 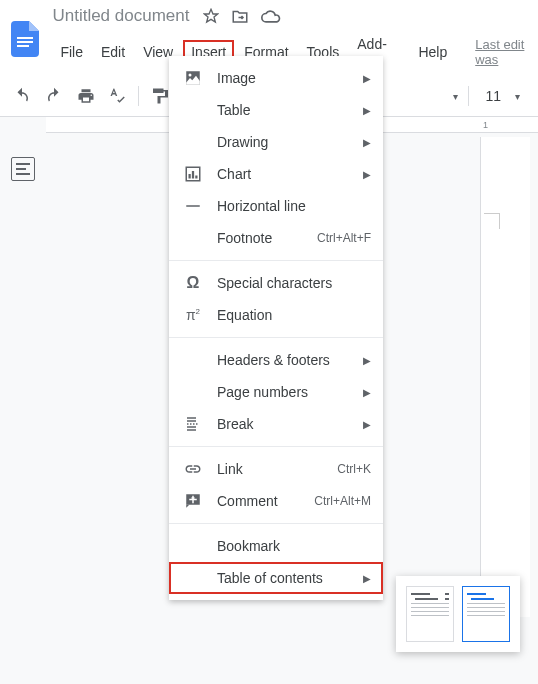 What do you see at coordinates (276, 546) in the screenshot?
I see `menu-item-bookmark: Bookmark` at bounding box center [276, 546].